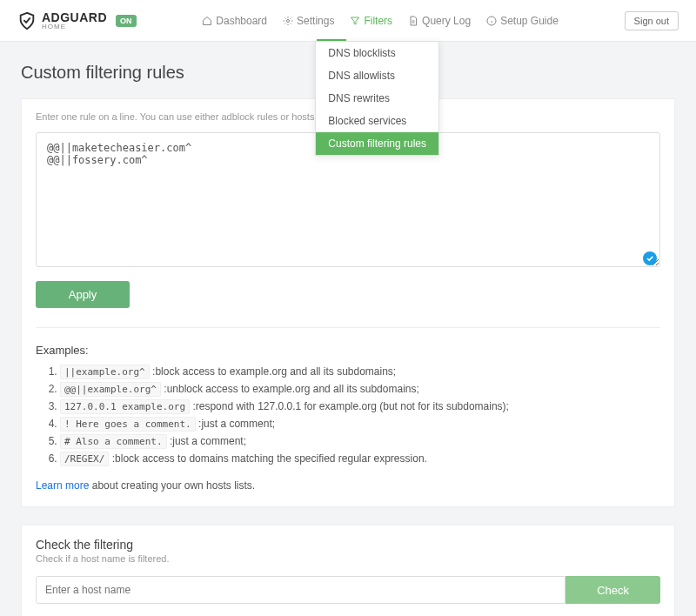 The height and width of the screenshot is (616, 696). I want to click on check-title: Check the filtering, so click(348, 545).